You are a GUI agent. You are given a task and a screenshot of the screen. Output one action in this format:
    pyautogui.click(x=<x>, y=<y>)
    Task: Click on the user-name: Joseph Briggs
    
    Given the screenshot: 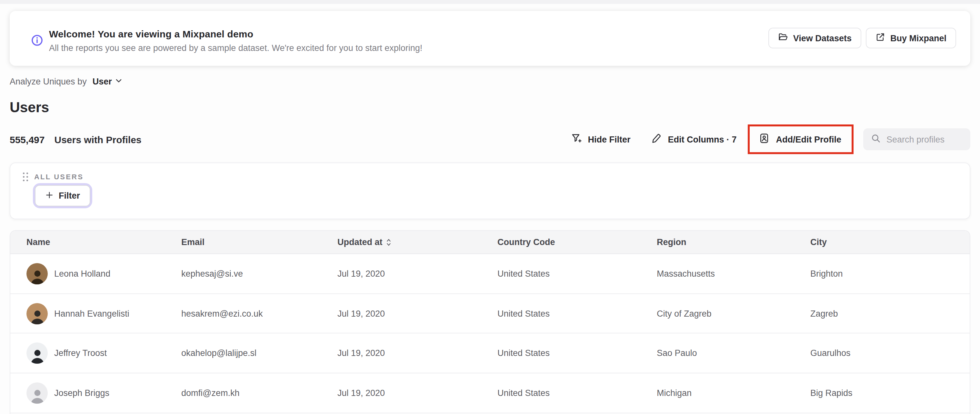 What is the action you would take?
    pyautogui.click(x=81, y=393)
    